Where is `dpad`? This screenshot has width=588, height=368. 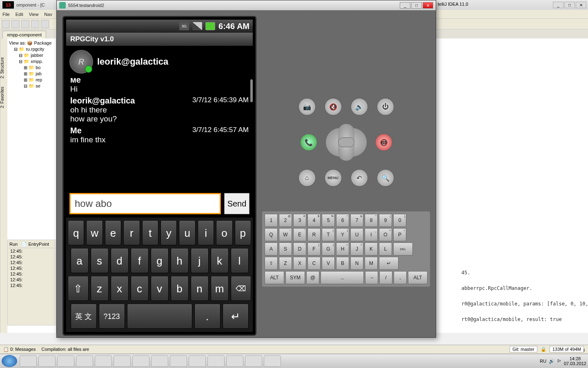 dpad is located at coordinates (346, 142).